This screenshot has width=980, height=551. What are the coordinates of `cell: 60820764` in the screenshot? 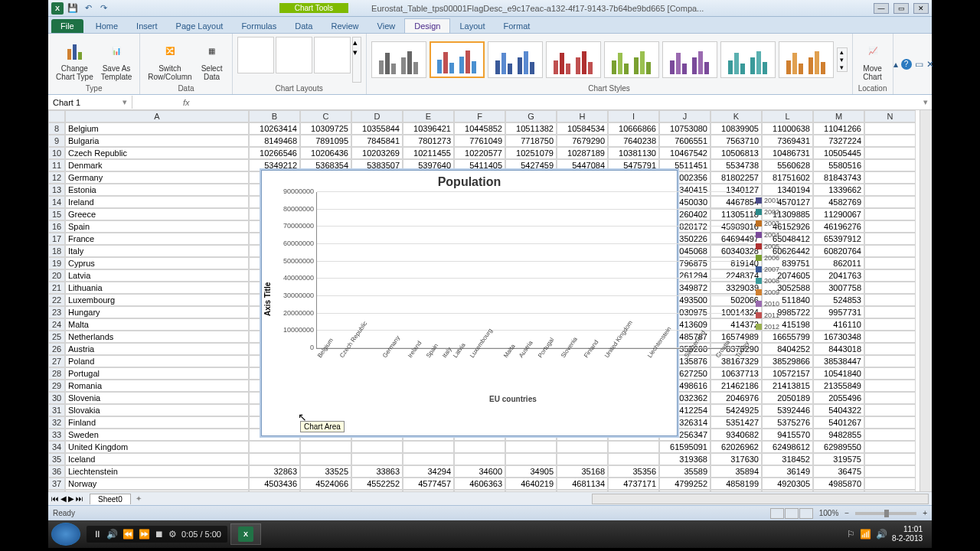 It's located at (839, 251).